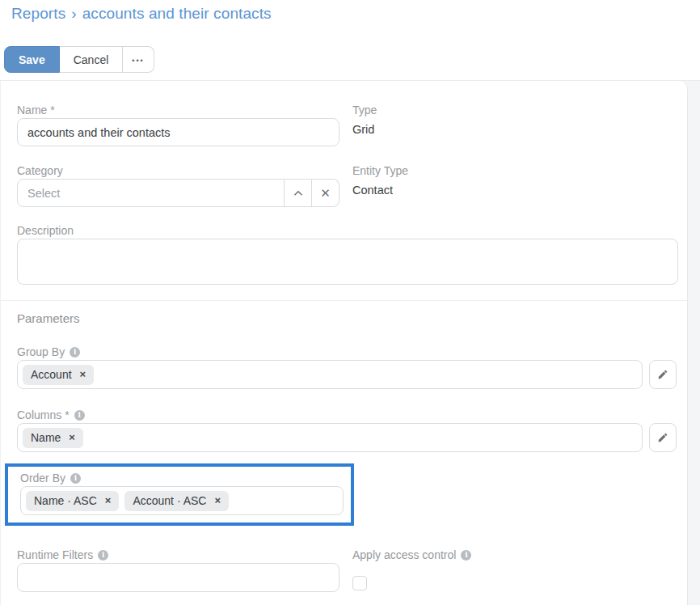 The image size is (700, 605). I want to click on description-label: Description, so click(352, 231).